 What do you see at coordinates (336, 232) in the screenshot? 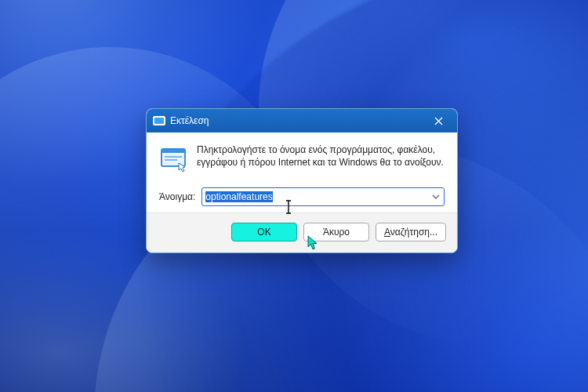
I see `cancel-button-label: Άκυρο` at bounding box center [336, 232].